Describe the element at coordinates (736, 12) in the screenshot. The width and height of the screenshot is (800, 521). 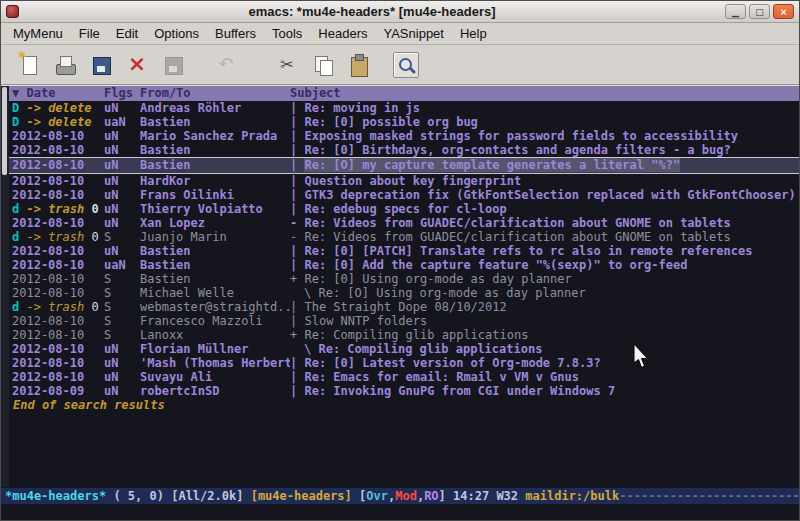
I see `minimize-button: ▁` at that location.